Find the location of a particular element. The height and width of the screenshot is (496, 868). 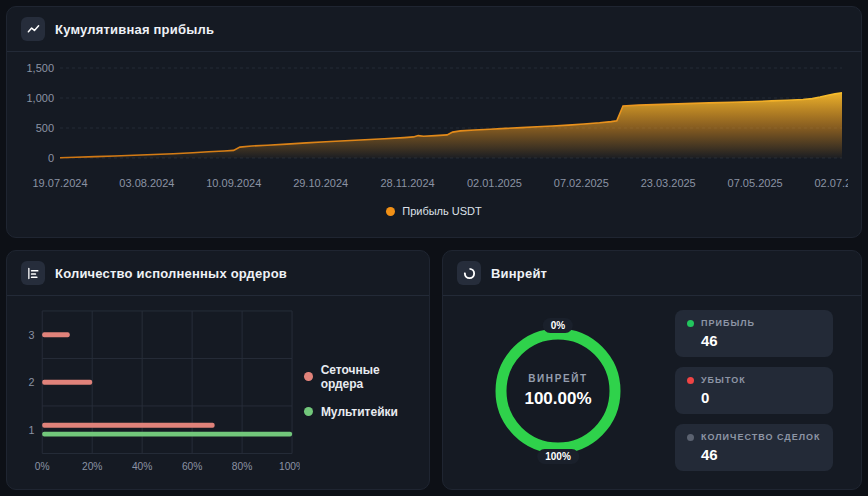

x-tick-label: 07.02.2025 is located at coordinates (582, 183).